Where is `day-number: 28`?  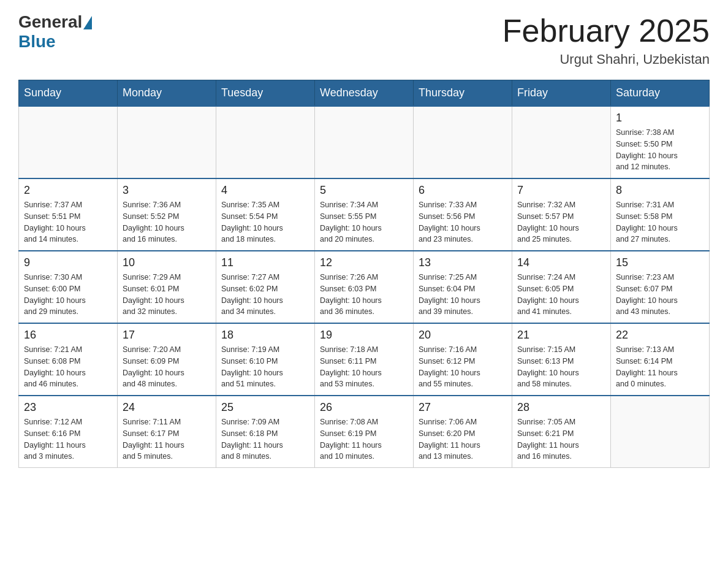 day-number: 28 is located at coordinates (561, 407).